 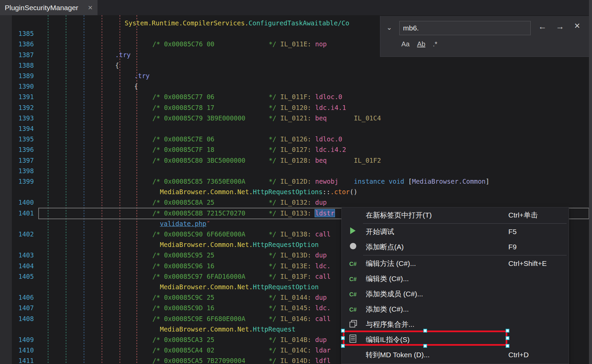 I want to click on code-token: /* 0x00085C78 17 */, so click(x=216, y=108).